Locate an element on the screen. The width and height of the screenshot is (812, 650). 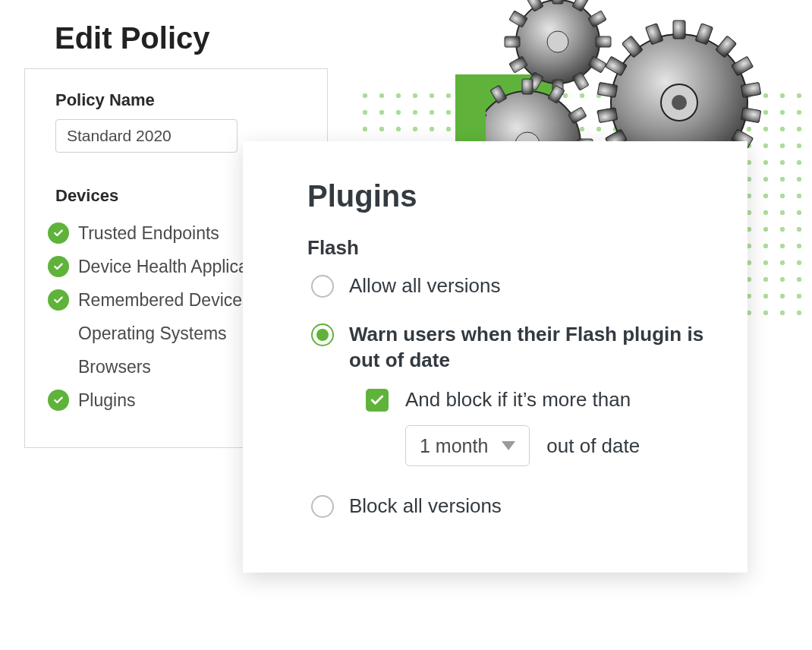
device-item-label: Operating Systems is located at coordinates (153, 334).